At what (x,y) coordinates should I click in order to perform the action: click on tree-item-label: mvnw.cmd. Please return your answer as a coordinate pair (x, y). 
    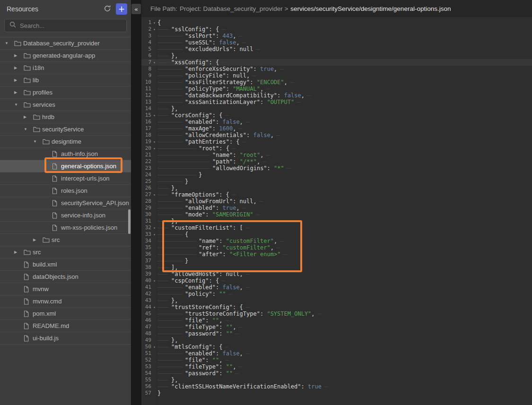
    Looking at the image, I should click on (47, 302).